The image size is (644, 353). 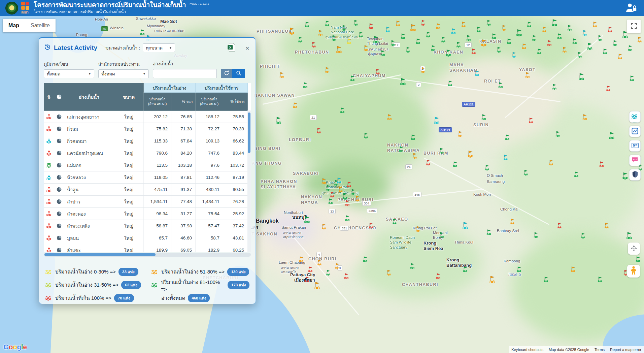 What do you see at coordinates (146, 202) in the screenshot?
I see `table-row: ลำปาวใหญ่1,534.1177.481,434.1176.28` at bounding box center [146, 202].